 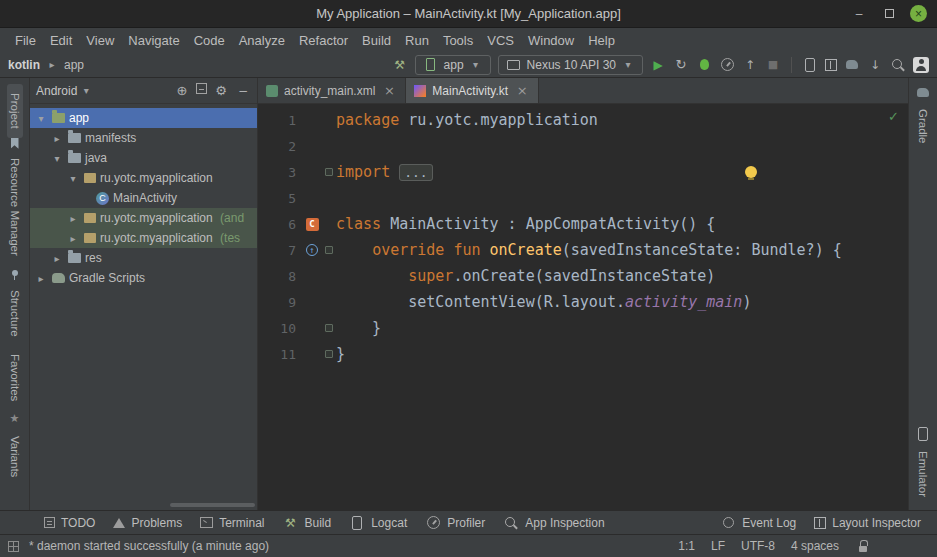 What do you see at coordinates (923, 474) in the screenshot?
I see `tool-button-emulator: Emulator` at bounding box center [923, 474].